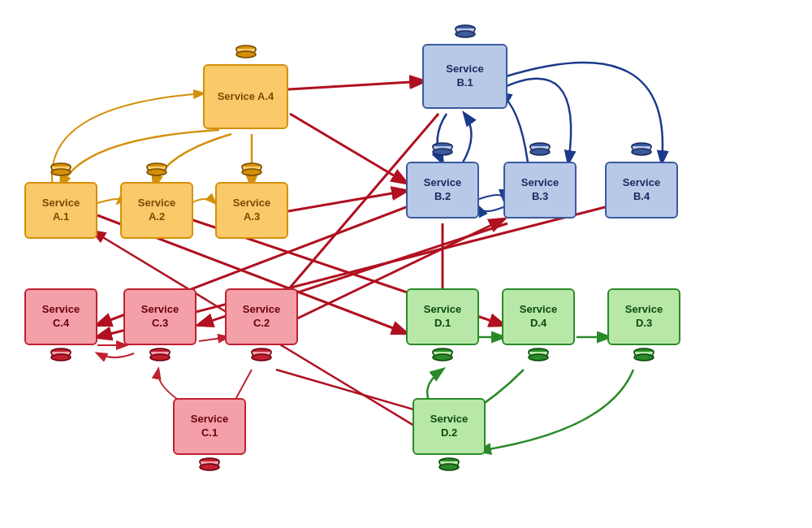 The height and width of the screenshot is (528, 812). Describe the element at coordinates (540, 190) in the screenshot. I see `service-box-b3: ServiceB.3` at that location.